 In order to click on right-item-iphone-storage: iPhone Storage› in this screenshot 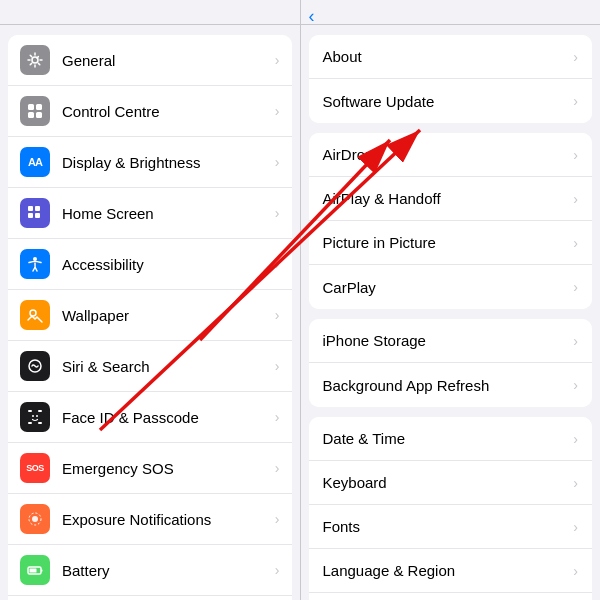, I will do `click(451, 341)`.